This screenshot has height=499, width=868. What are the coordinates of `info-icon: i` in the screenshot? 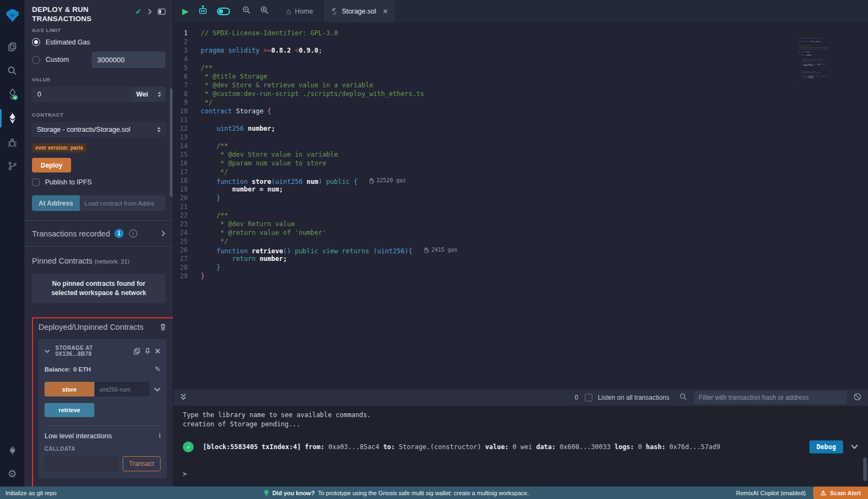 It's located at (133, 233).